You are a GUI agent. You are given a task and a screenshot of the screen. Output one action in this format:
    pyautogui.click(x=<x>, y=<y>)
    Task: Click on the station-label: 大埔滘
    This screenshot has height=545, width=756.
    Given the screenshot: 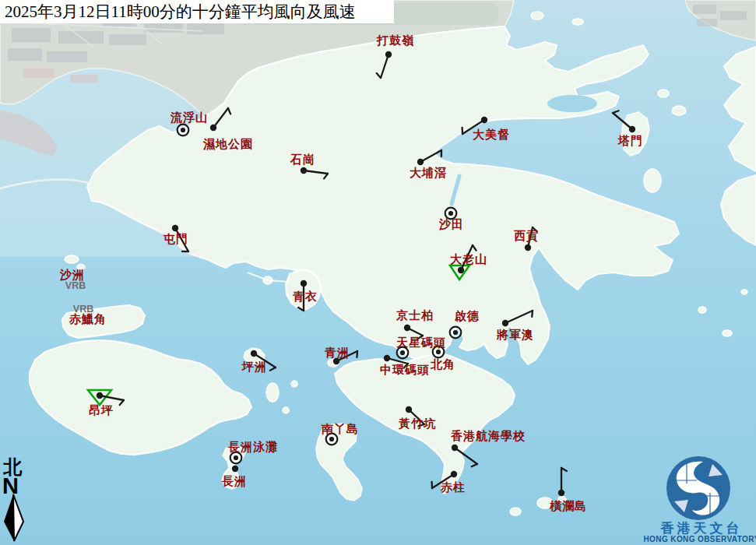 What is the action you would take?
    pyautogui.click(x=428, y=173)
    